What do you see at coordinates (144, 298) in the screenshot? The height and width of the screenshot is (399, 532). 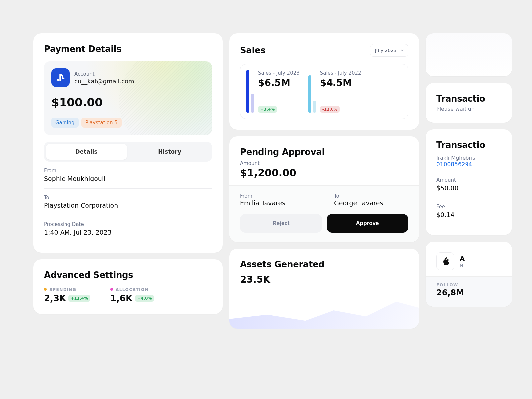 I see `allocation-change-badge: +4.0%` at bounding box center [144, 298].